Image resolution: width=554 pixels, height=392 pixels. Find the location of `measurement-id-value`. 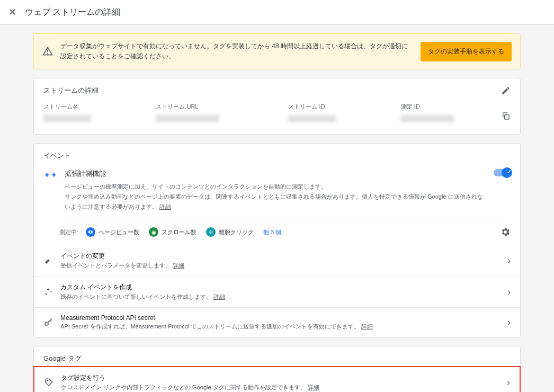

measurement-id-value is located at coordinates (427, 119).